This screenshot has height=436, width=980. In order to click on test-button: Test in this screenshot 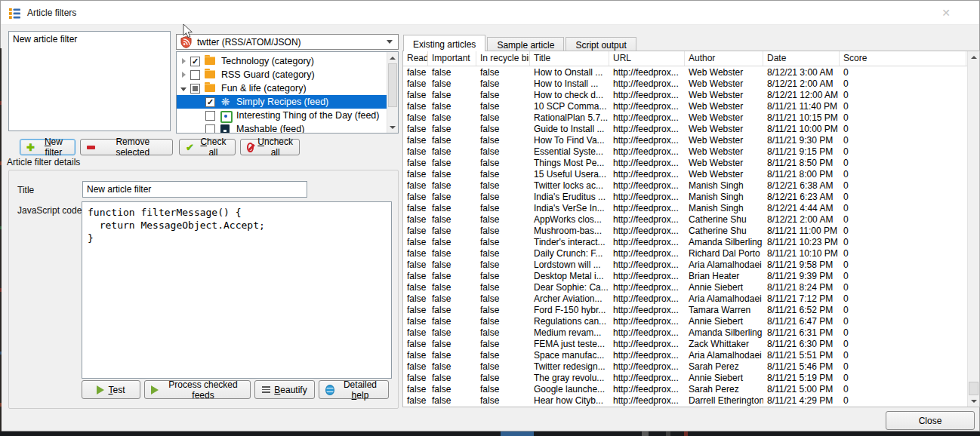, I will do `click(111, 389)`.